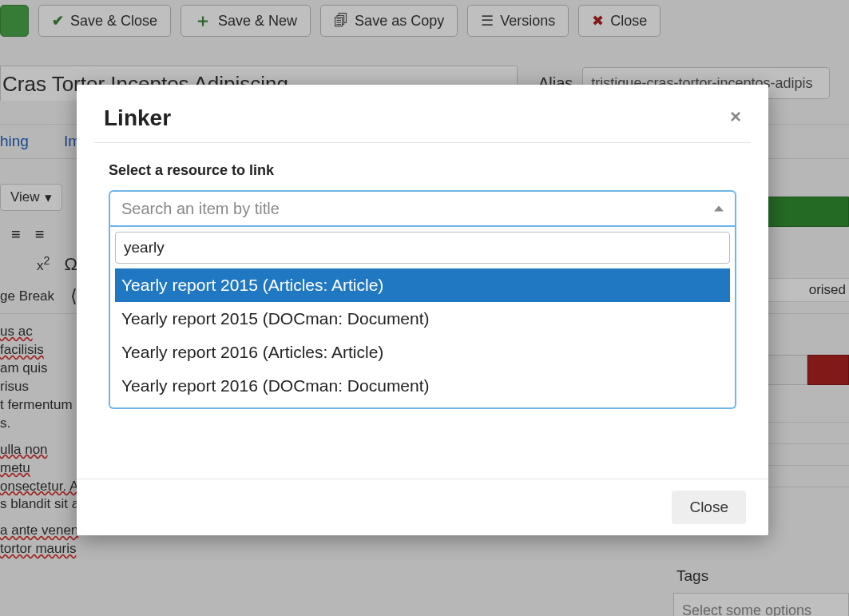 This screenshot has height=616, width=849. What do you see at coordinates (423, 285) in the screenshot?
I see `dropdown-option: Yearly report 2015 (Articles: Article)` at bounding box center [423, 285].